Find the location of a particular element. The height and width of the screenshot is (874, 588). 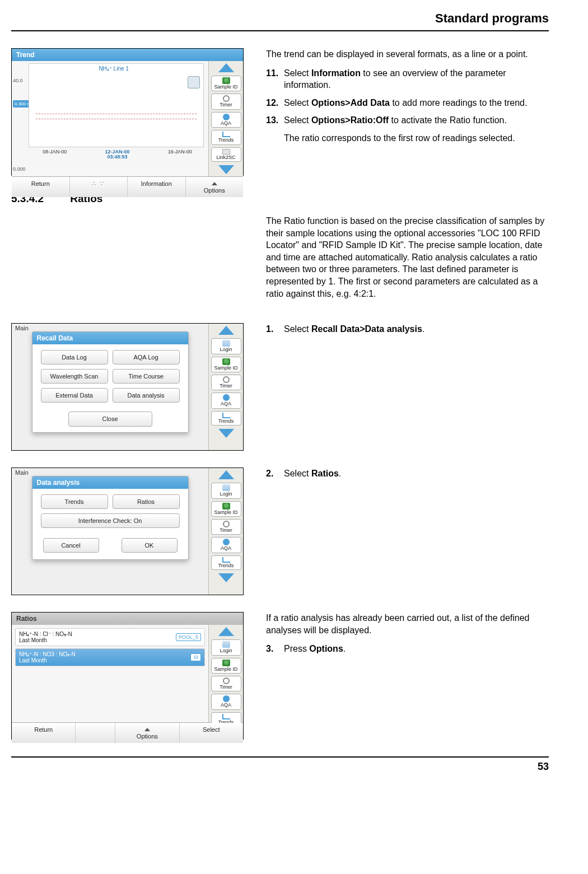

step-11: 11. Select Information to see an overvie… is located at coordinates (408, 80).